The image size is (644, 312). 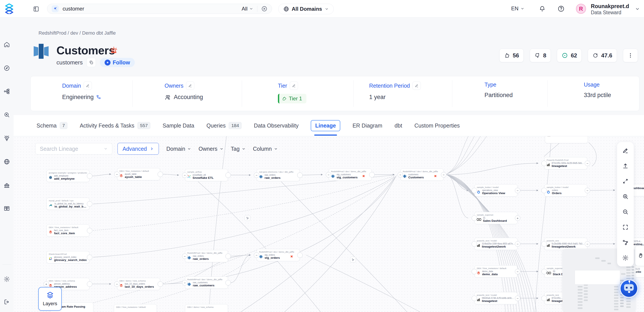 I want to click on metadata-label: Domain, so click(x=72, y=86).